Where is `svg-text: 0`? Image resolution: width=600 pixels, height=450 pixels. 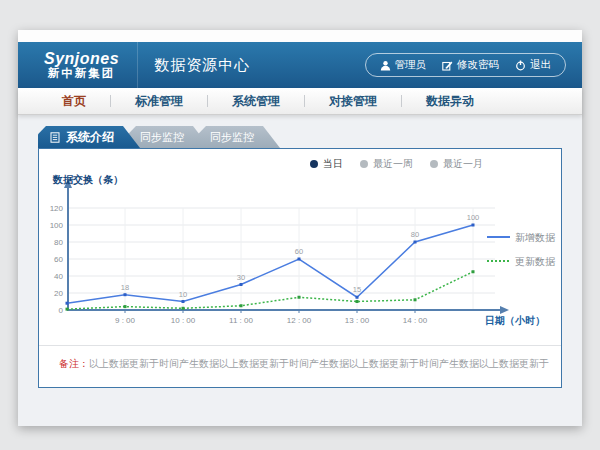
svg-text: 0 is located at coordinates (62, 310).